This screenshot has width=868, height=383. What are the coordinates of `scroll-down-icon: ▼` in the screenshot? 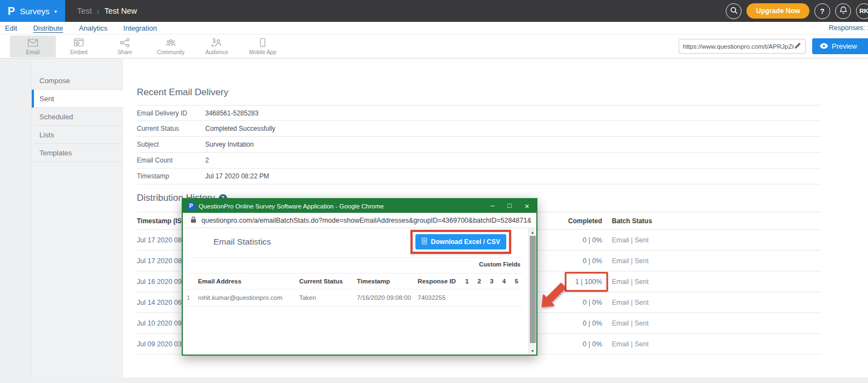 It's located at (533, 351).